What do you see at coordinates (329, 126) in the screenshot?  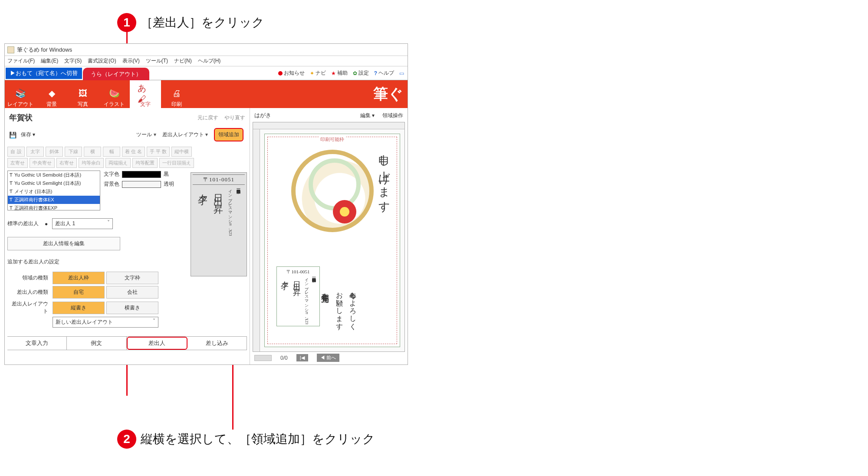 I see `ruler-horizontal` at bounding box center [329, 126].